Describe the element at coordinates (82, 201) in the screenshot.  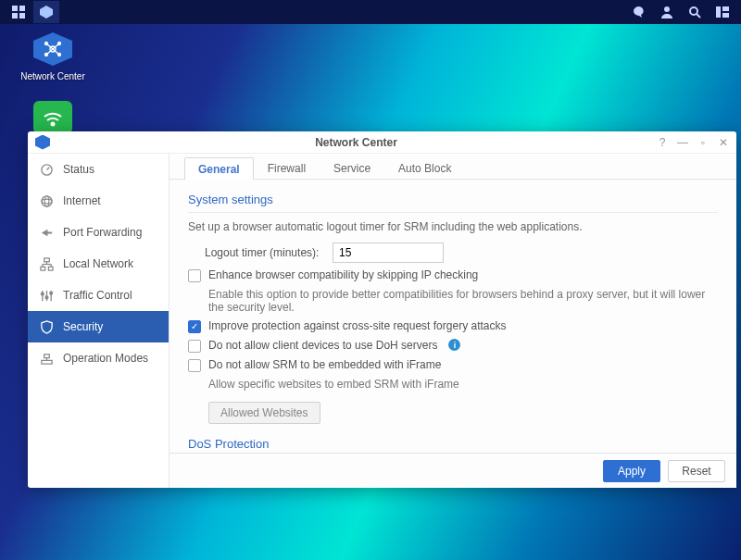
I see `sidebar-item-label: Internet` at that location.